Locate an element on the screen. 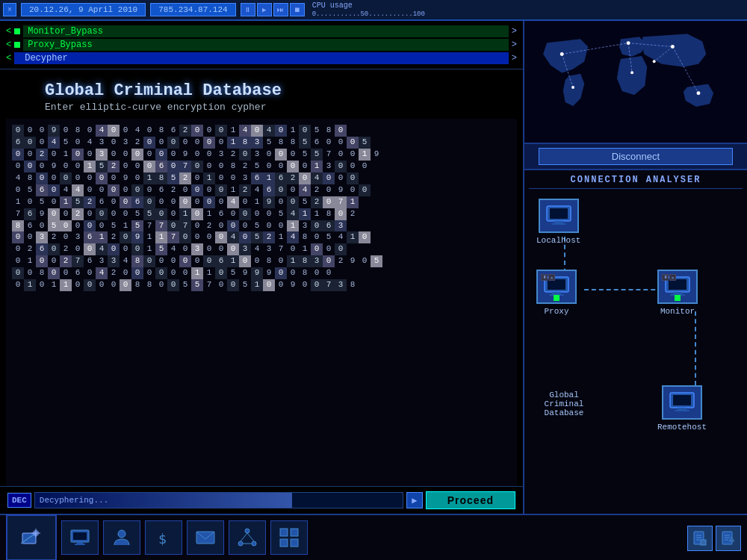 The height and width of the screenshot is (560, 747). doc2-svg is located at coordinates (728, 538).